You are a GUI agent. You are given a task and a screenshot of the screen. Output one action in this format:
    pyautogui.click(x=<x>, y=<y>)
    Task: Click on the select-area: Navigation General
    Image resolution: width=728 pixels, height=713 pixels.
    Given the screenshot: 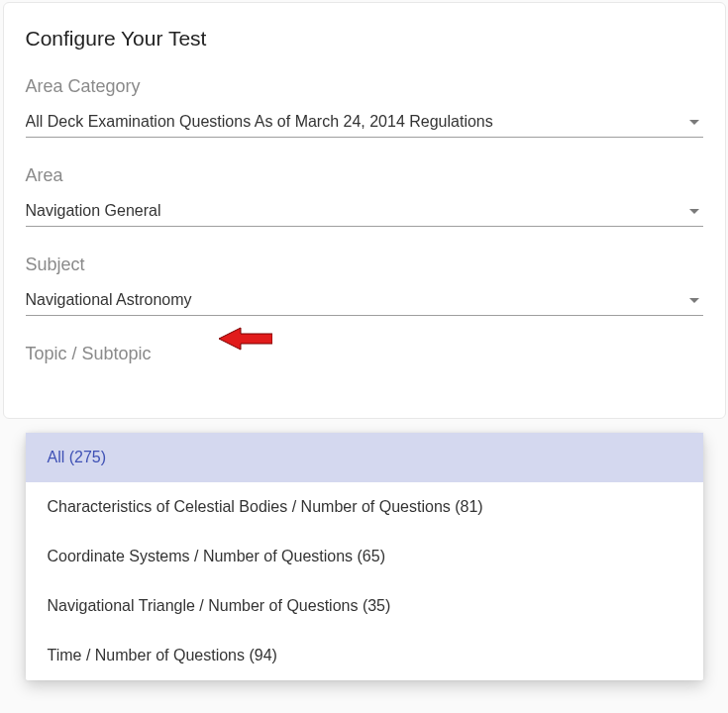 What is the action you would take?
    pyautogui.click(x=364, y=214)
    